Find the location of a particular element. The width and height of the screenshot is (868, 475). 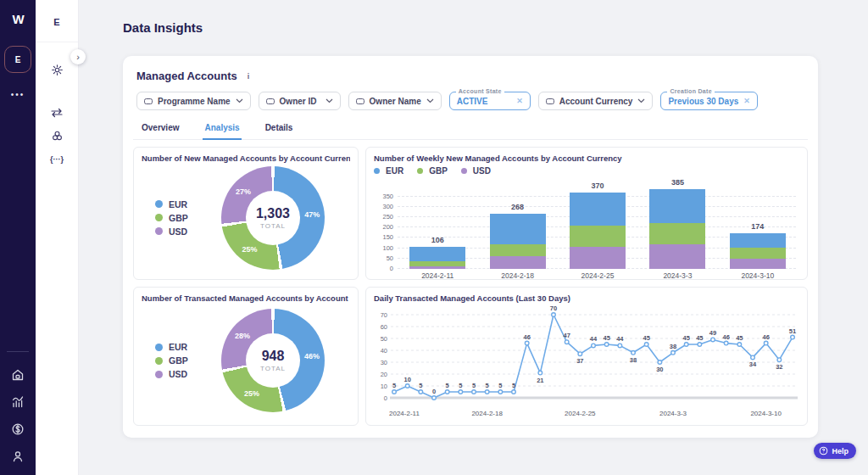

chevron-down-icon is located at coordinates (329, 101).